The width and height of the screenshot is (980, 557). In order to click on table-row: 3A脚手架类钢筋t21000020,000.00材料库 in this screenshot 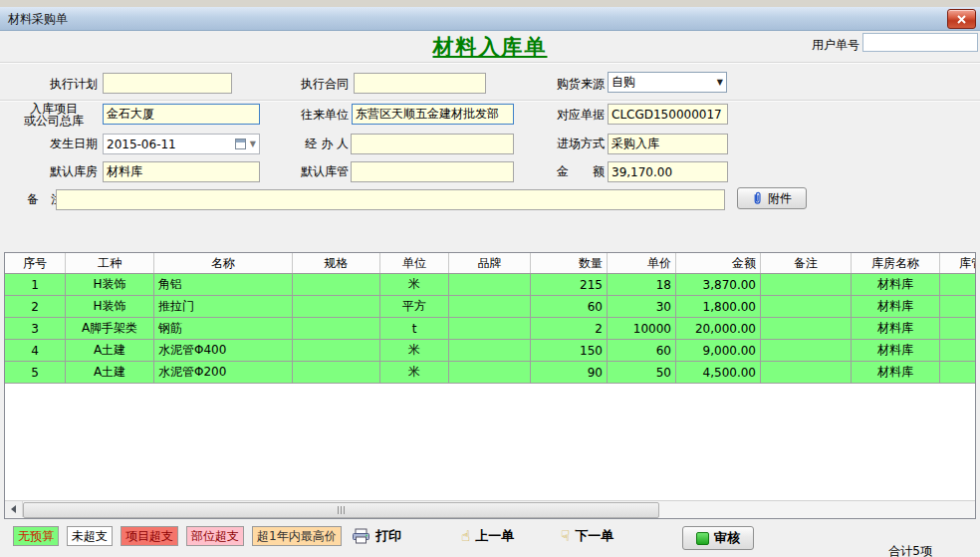, I will do `click(490, 329)`.